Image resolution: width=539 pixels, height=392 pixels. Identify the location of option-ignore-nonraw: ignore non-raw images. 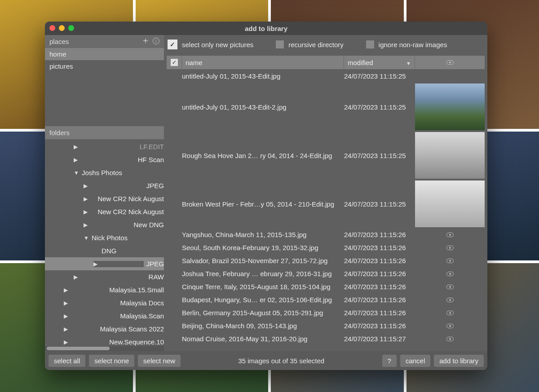
(407, 44).